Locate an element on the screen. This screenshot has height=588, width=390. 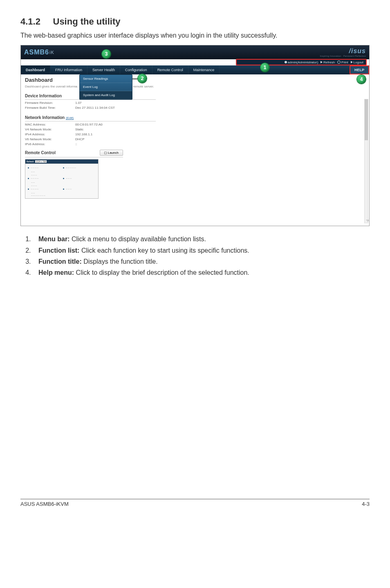
vendor-tagline: Inspiring Innovation · Persistent Perfec… is located at coordinates (343, 56).